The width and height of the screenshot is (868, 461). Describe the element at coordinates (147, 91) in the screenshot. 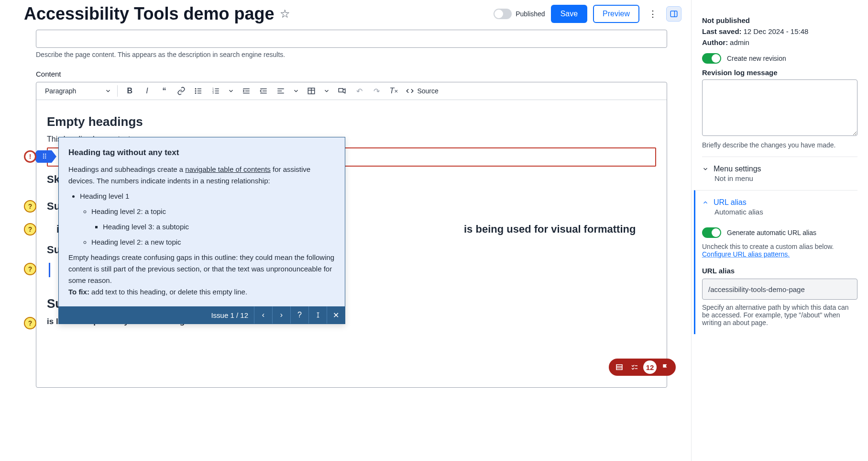

I see `italic-icon: I` at that location.